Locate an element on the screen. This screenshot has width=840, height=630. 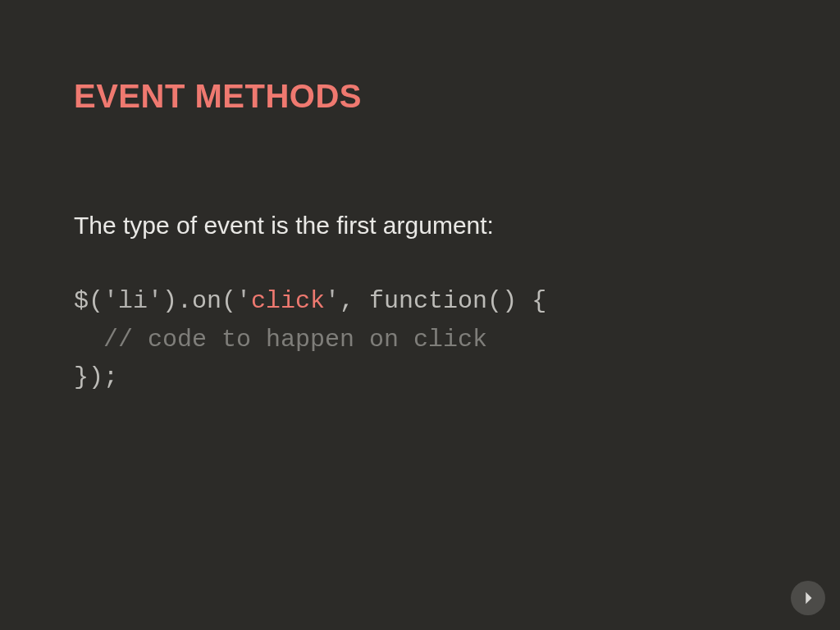
code-token: ).on( is located at coordinates (199, 301).